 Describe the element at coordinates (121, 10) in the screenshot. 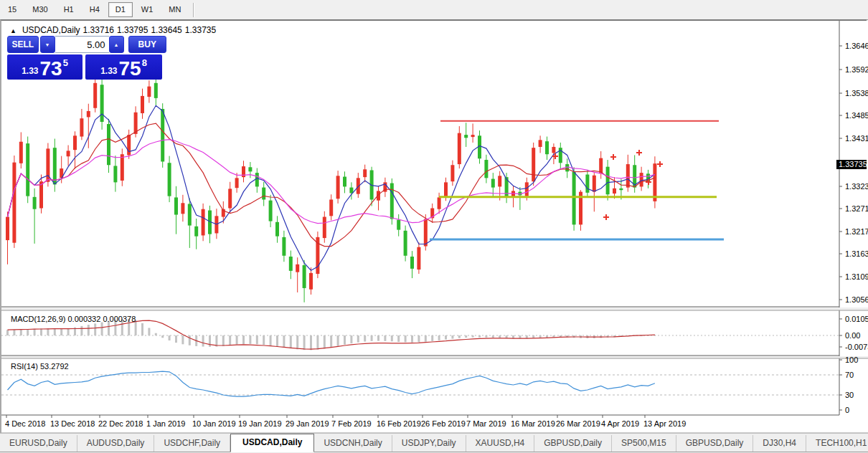

I see `timeframe-button-D1: D1` at that location.